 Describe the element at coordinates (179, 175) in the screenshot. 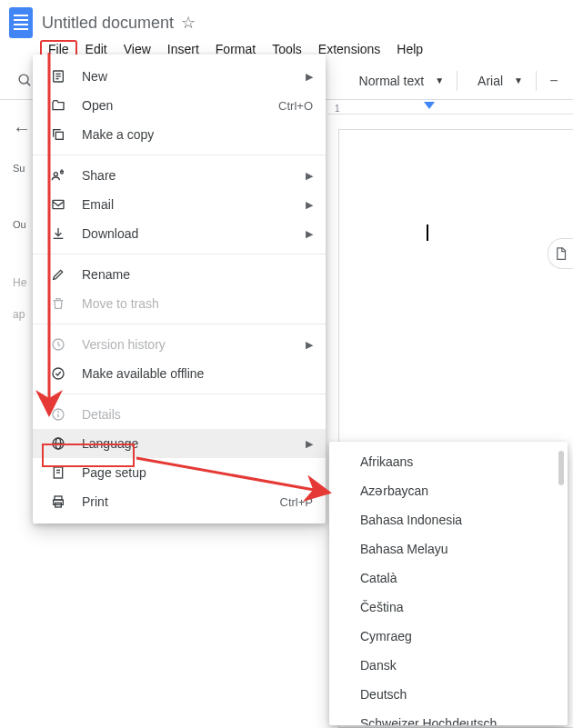

I see `file-menu-share: Share▶` at that location.